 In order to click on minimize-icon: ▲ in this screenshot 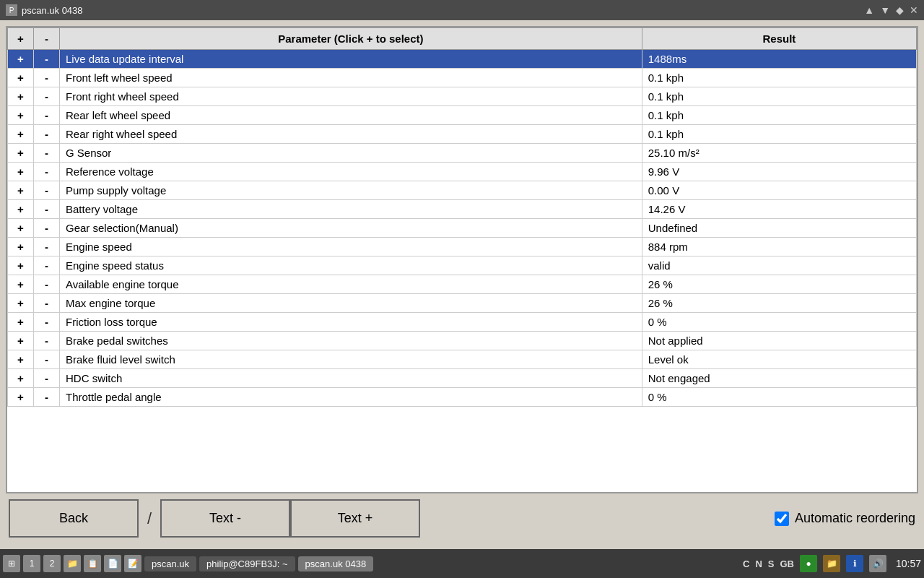, I will do `click(869, 10)`.